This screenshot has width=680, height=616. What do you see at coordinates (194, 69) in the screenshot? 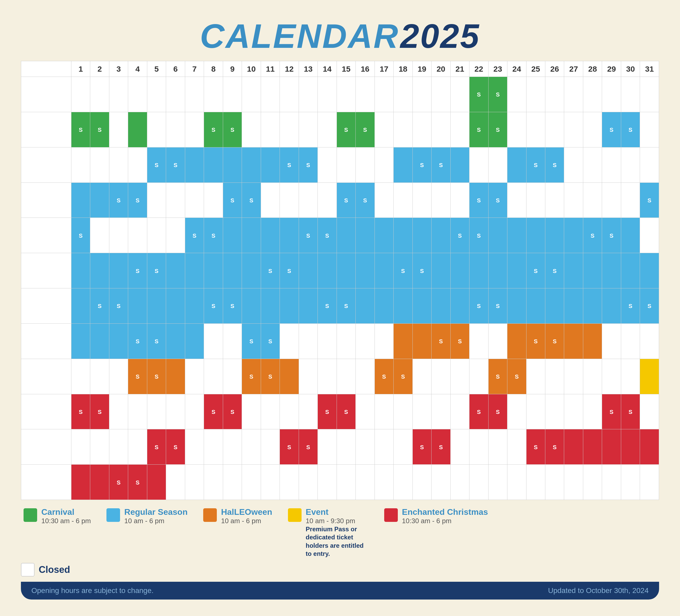
I see `day-7: 7` at bounding box center [194, 69].